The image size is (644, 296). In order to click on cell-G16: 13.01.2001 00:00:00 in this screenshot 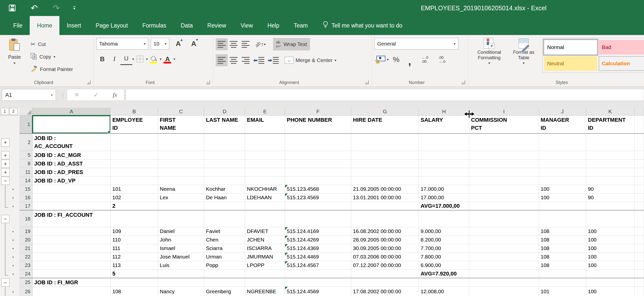, I will do `click(385, 198)`.